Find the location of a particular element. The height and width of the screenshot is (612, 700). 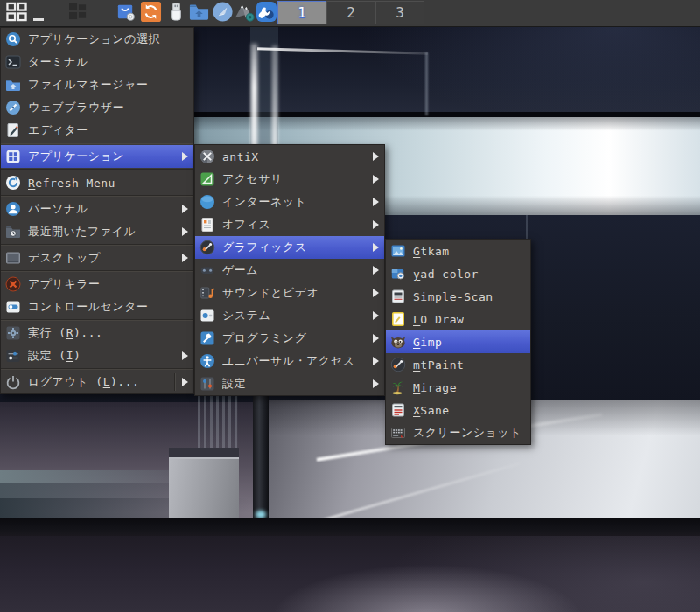

menu-item-label: 設定 is located at coordinates (234, 384).